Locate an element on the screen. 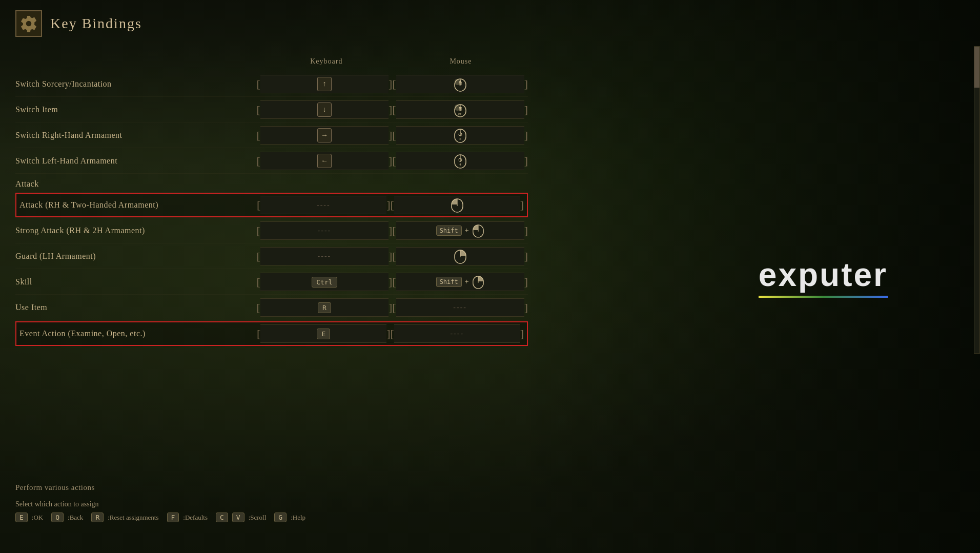 This screenshot has height=553, width=980. svg-text: 4 is located at coordinates (460, 165).